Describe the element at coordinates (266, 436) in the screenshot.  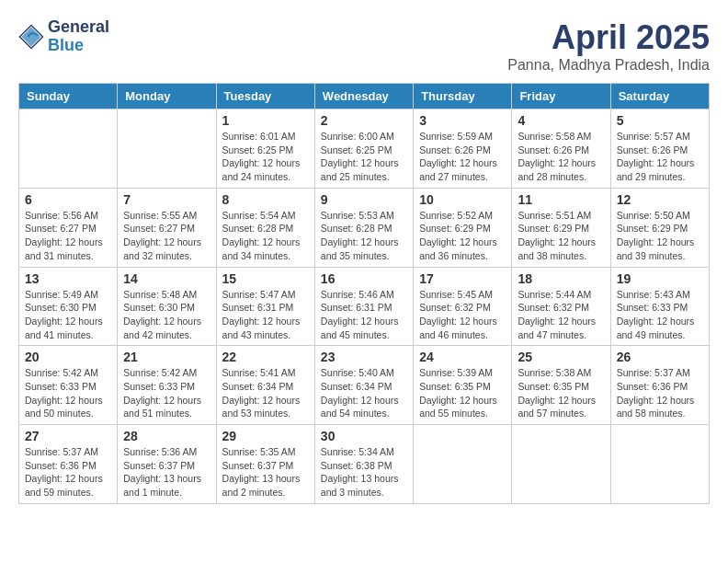
I see `day-number: 29` at that location.